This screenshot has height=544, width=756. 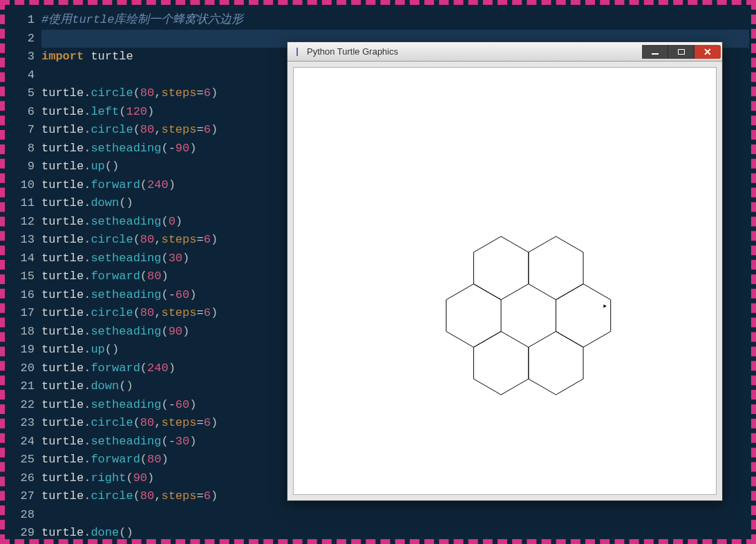 I want to click on line-number: 20, so click(x=21, y=369).